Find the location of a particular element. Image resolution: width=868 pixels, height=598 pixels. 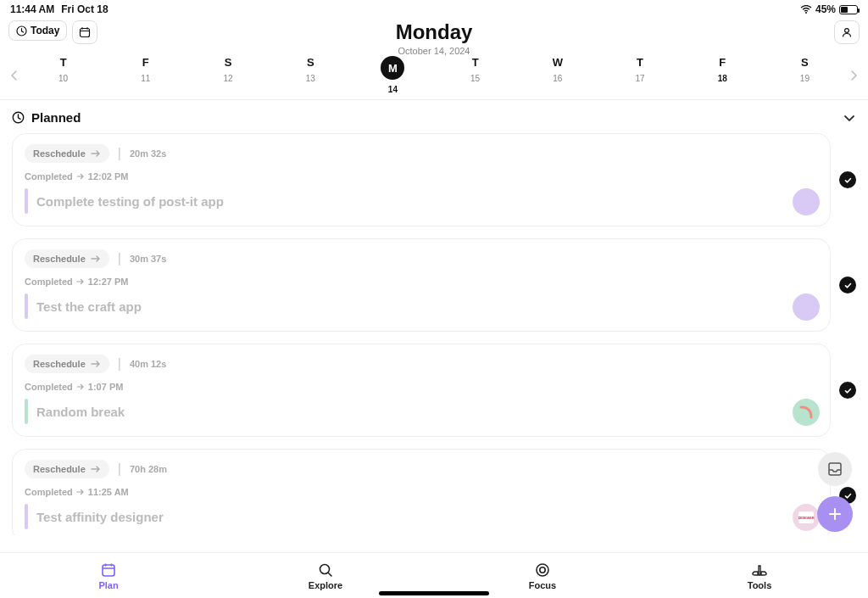

completed-line: Completed12:27 PM is located at coordinates (421, 282).